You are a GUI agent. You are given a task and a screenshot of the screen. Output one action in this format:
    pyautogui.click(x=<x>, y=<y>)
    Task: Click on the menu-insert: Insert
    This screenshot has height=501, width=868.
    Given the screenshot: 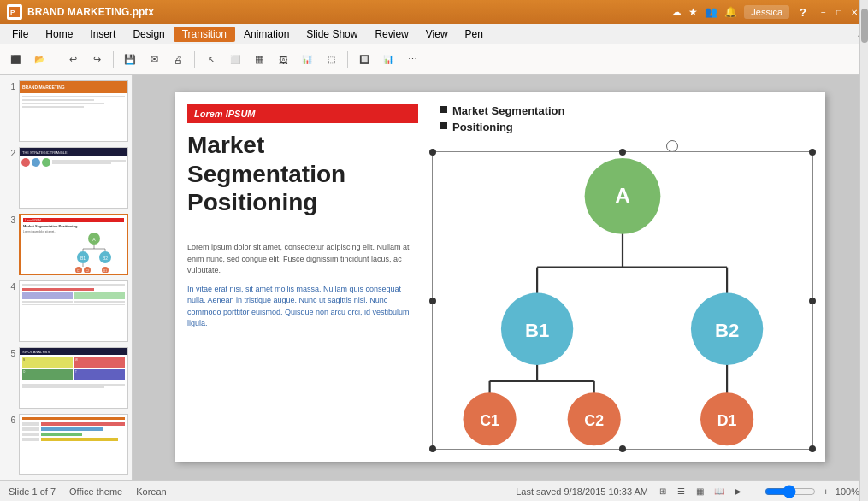 What is the action you would take?
    pyautogui.click(x=103, y=34)
    